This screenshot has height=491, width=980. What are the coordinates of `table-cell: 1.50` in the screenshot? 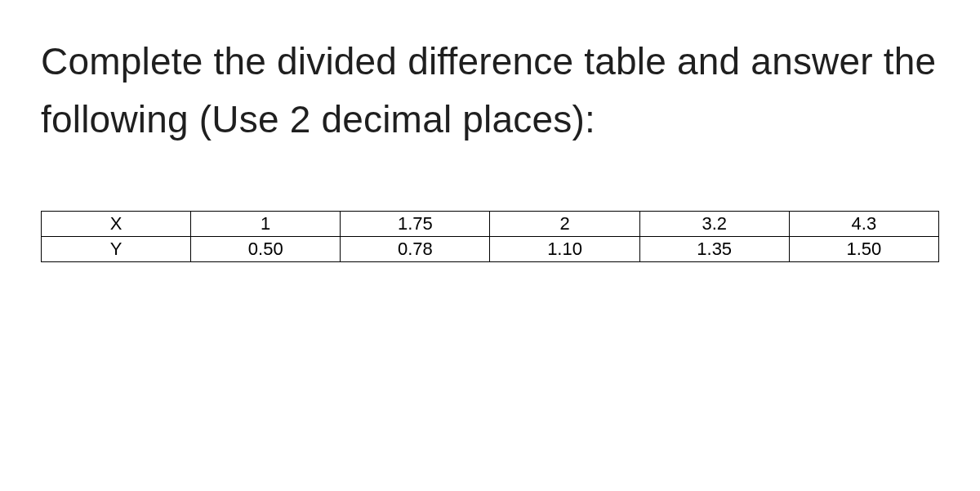 It's located at (864, 248).